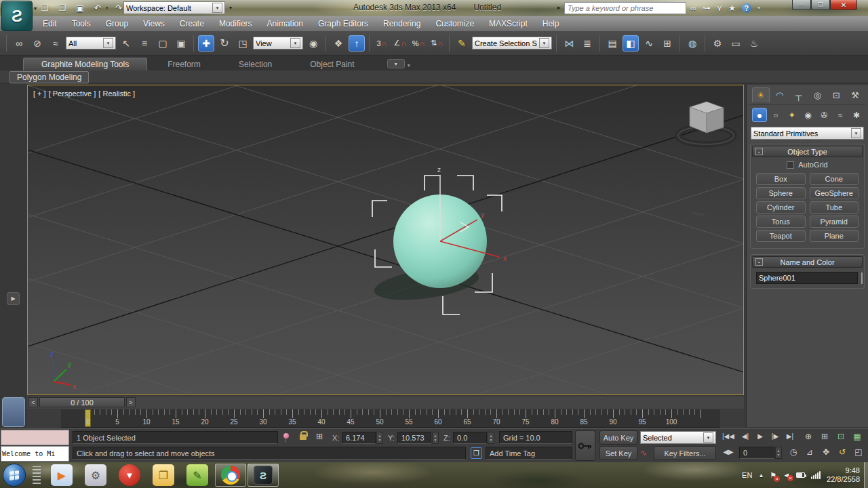 The height and width of the screenshot is (488, 868). I want to click on cone-button: Cone, so click(834, 179).